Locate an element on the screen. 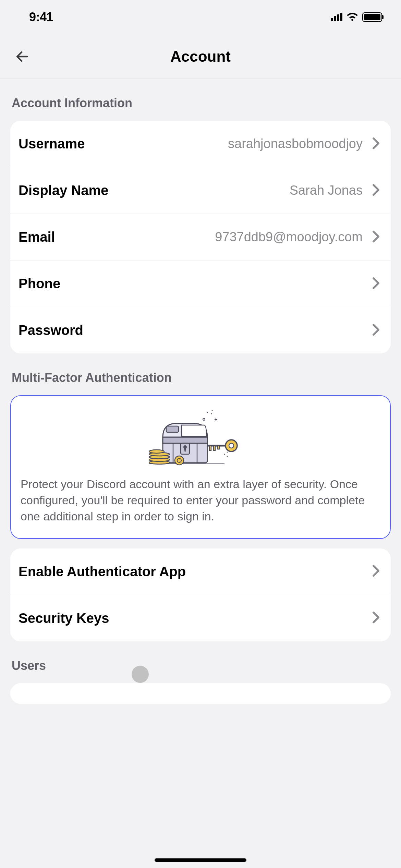 This screenshot has height=868, width=401. cellular-signal-icon is located at coordinates (337, 17).